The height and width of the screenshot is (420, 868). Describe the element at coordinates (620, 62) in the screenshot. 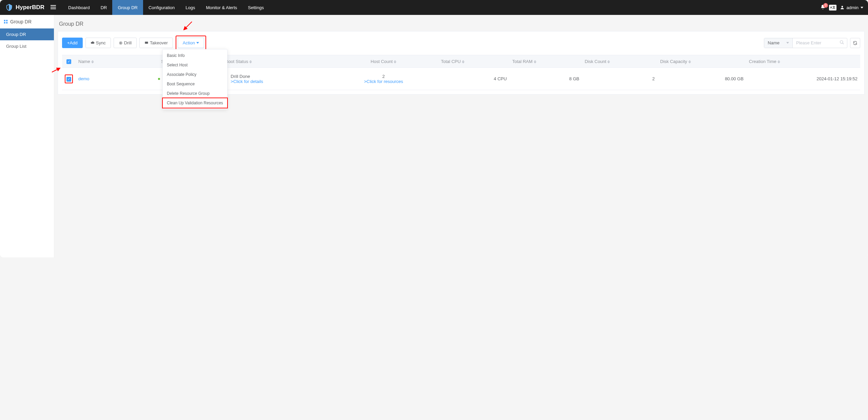

I see `col-disk-count: Disk Count` at that location.